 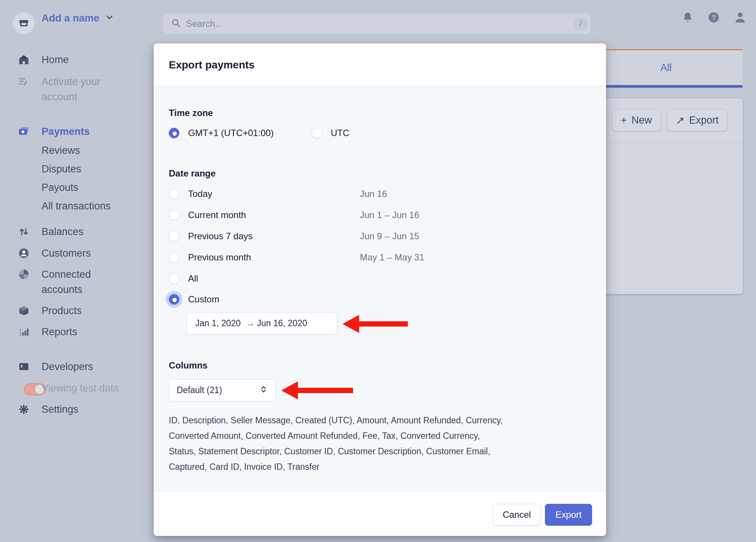 What do you see at coordinates (378, 257) in the screenshot?
I see `date-range-option-previous-month: Previous month May 1 – May 31` at bounding box center [378, 257].